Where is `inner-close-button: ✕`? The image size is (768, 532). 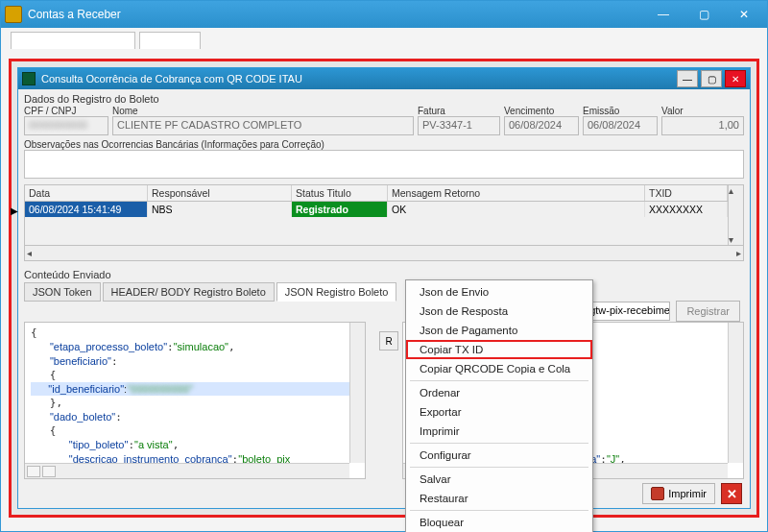 inner-close-button: ✕ is located at coordinates (735, 79).